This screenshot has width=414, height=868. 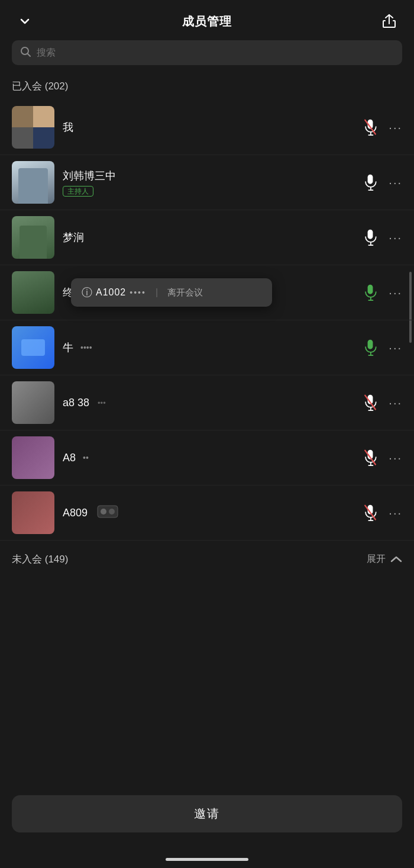 I want to click on member-info: 我, so click(x=213, y=127).